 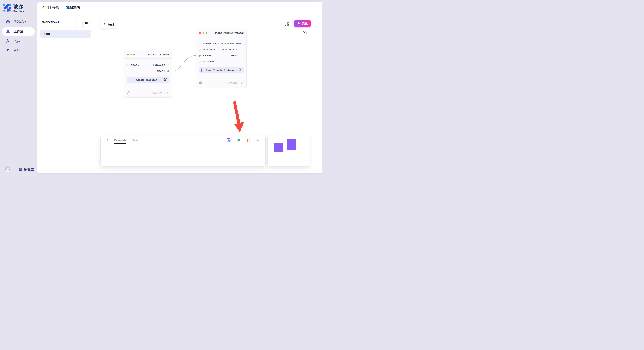 What do you see at coordinates (20, 169) in the screenshot?
I see `building-icon` at bounding box center [20, 169].